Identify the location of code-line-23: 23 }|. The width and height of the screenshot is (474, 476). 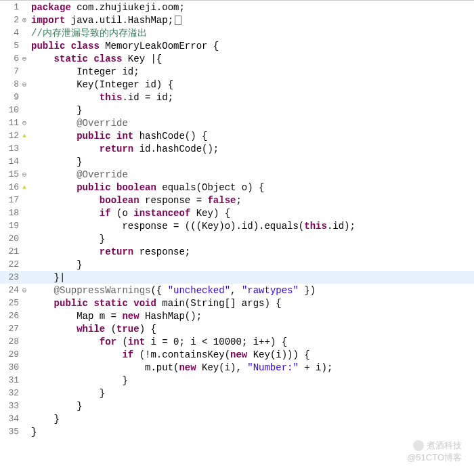
(237, 278).